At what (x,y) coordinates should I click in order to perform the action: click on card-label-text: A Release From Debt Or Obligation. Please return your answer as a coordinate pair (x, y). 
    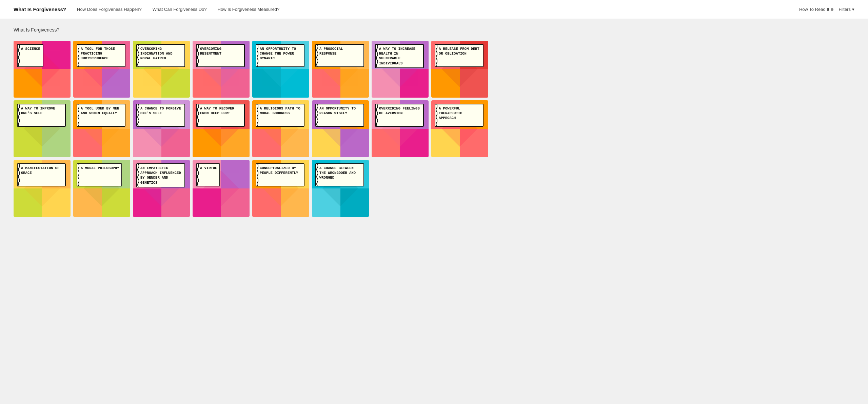
    Looking at the image, I should click on (460, 56).